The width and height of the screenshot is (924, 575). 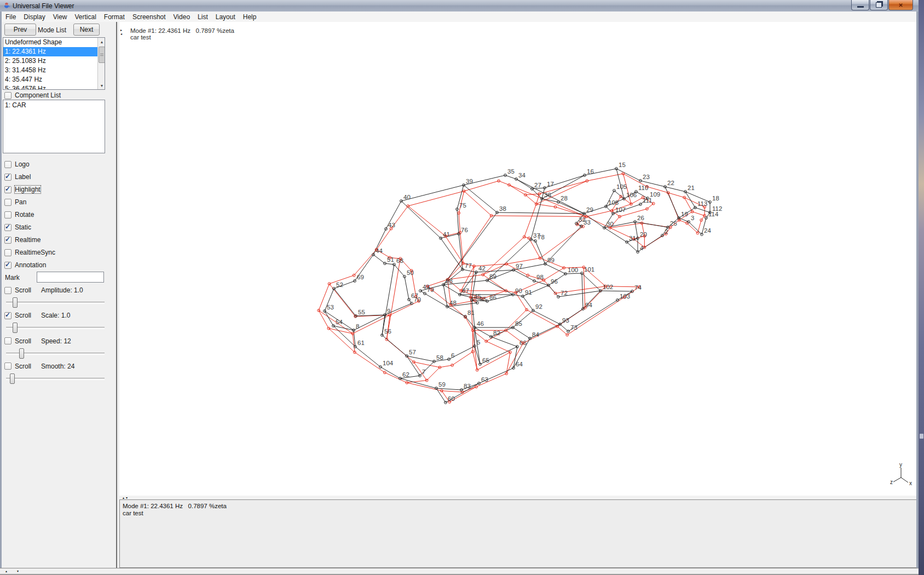 I want to click on component-list-item: 1: CAR, so click(x=54, y=105).